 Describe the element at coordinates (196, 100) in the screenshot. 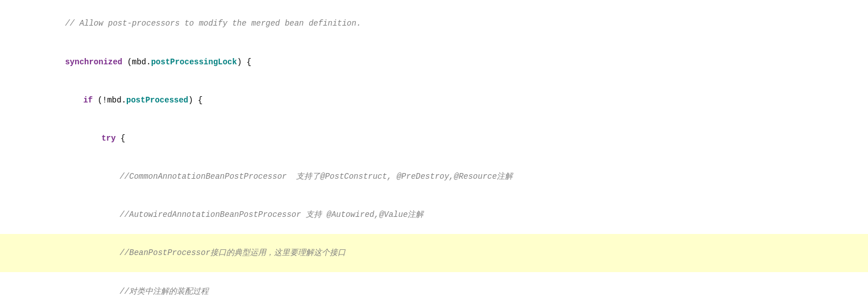

I see `if-end: ) {` at that location.